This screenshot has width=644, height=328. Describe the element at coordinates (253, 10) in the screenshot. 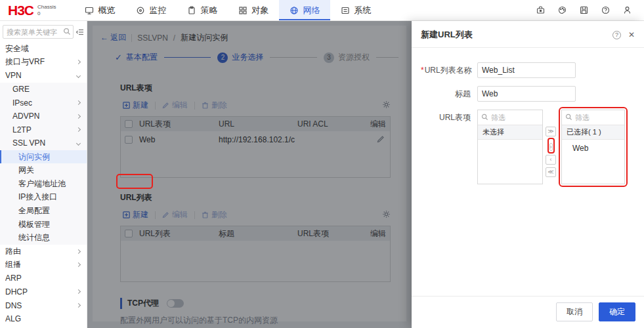

I see `nav-item-object: 对象` at that location.